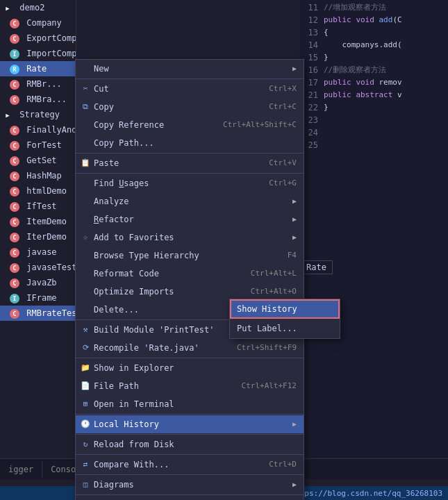 This screenshot has height=500, width=448. Describe the element at coordinates (38, 23) in the screenshot. I see `tree-item-company: C Company` at that location.